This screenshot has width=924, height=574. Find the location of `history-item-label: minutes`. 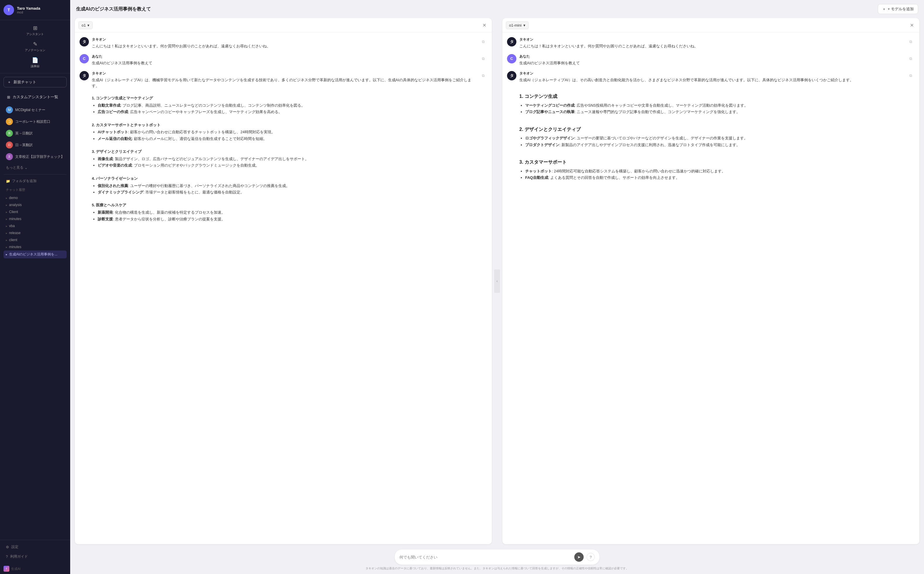

history-item-label: minutes is located at coordinates (15, 219).